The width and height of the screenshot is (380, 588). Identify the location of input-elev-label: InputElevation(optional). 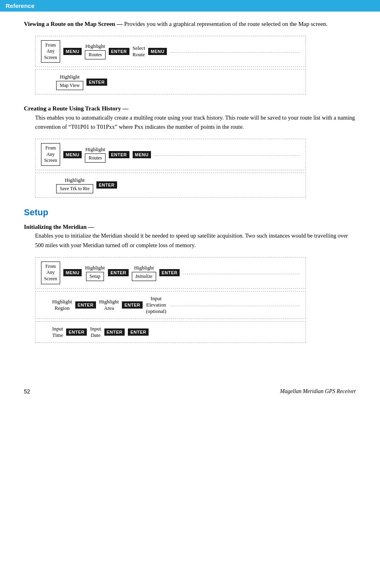
(156, 305).